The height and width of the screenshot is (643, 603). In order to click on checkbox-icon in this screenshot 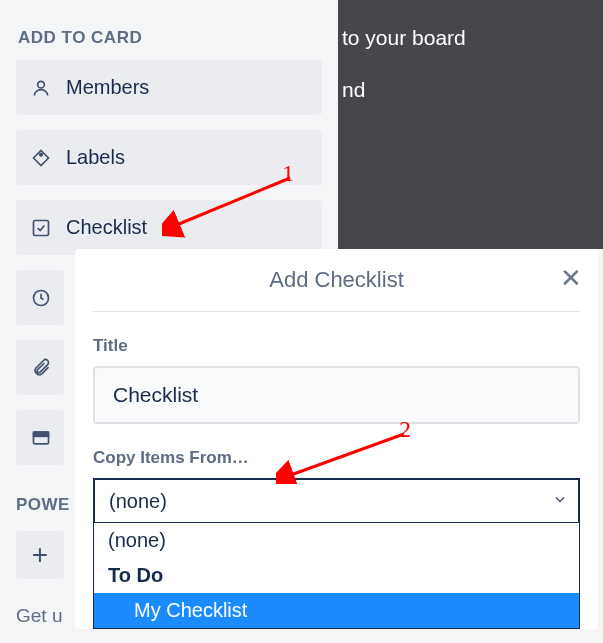, I will do `click(41, 228)`.